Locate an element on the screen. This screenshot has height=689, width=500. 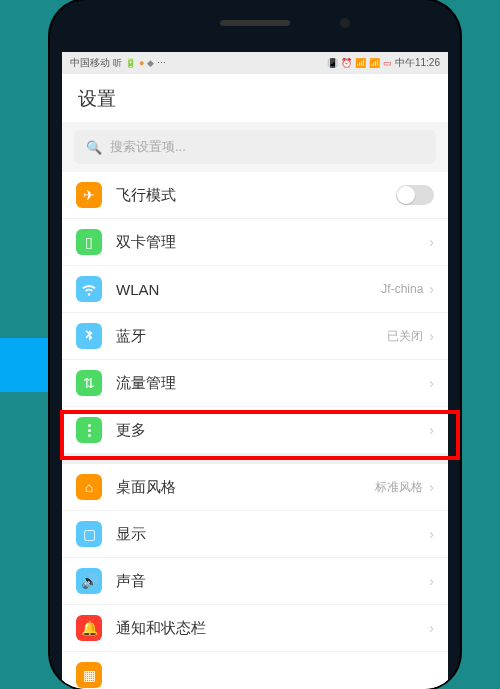
row-label: 更多 is located at coordinates (272, 430).